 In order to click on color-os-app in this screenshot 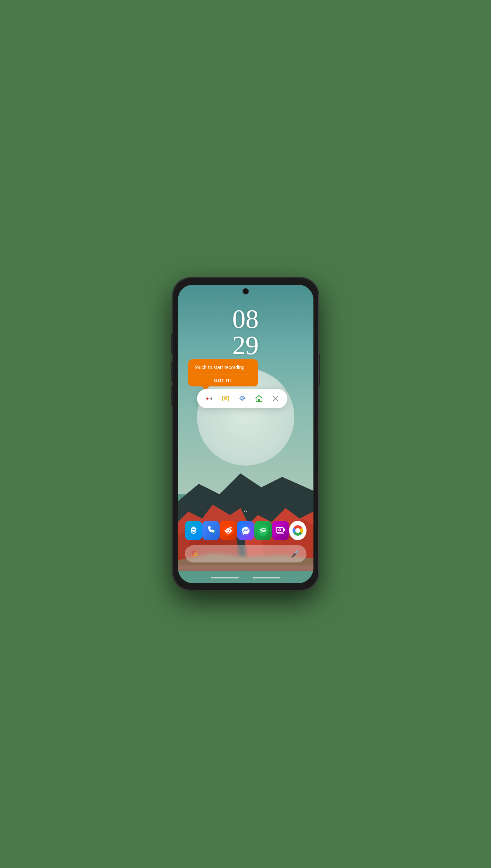, I will do `click(298, 531)`.